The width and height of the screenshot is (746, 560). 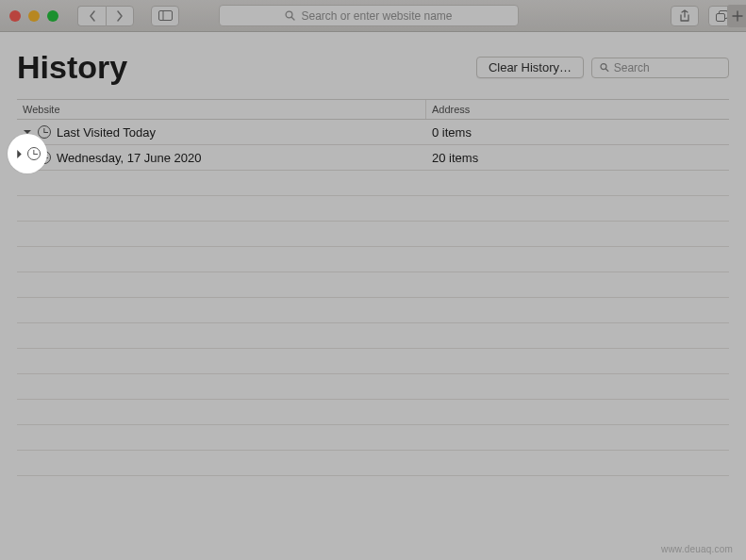 I want to click on row-label: Wednesday, 17 June 2020, so click(x=128, y=158).